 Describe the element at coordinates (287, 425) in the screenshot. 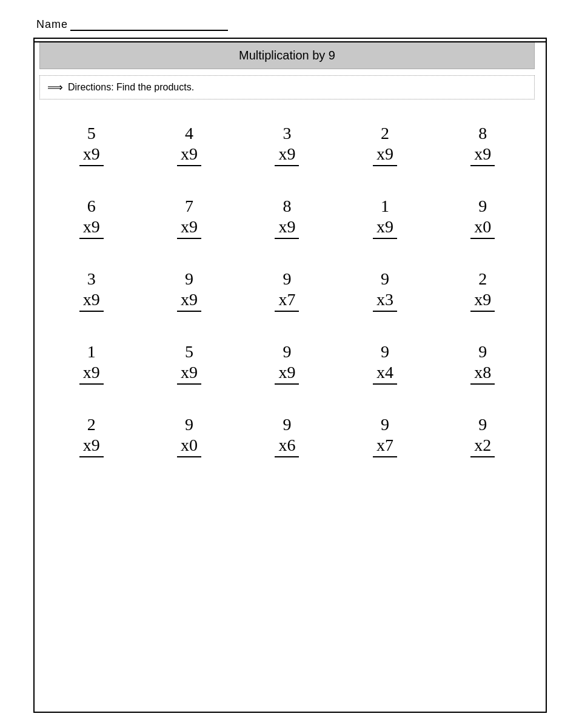

I see `top-number-22: 9` at that location.